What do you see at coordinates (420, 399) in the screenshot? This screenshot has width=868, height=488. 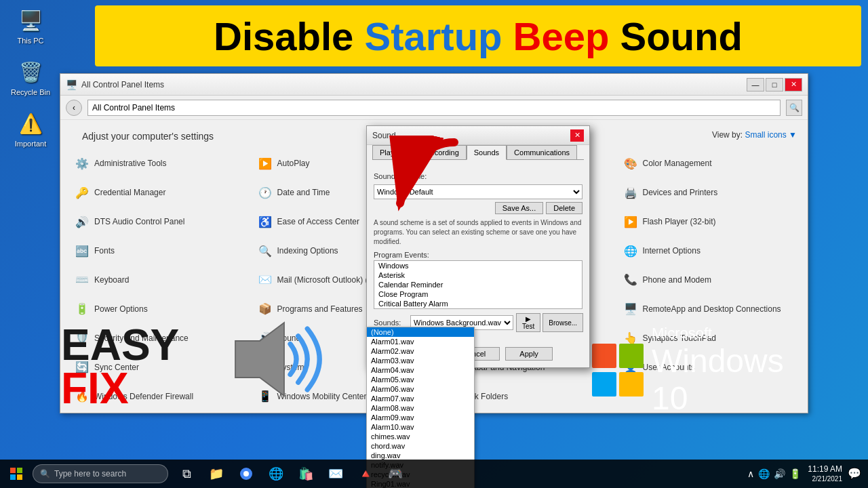 I see `dropdown-item-alarm07: Alarm07.wav` at bounding box center [420, 399].